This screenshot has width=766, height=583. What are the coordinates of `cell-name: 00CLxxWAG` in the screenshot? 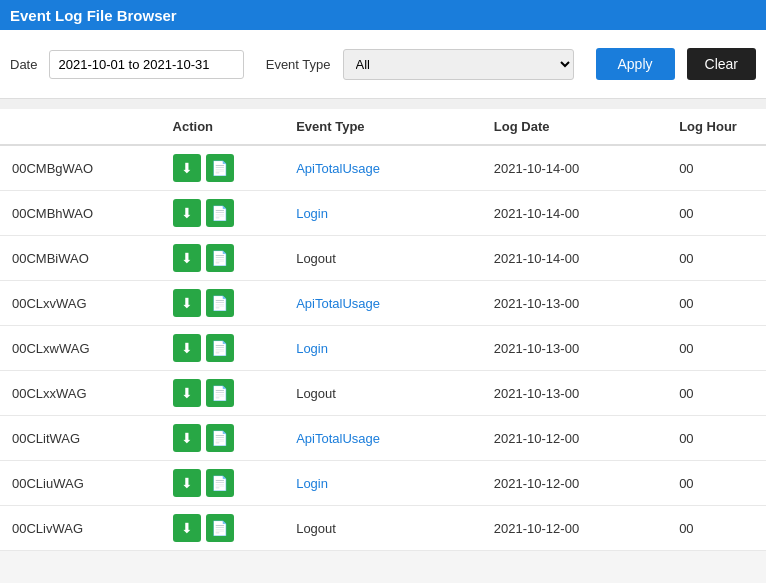 It's located at (80, 394).